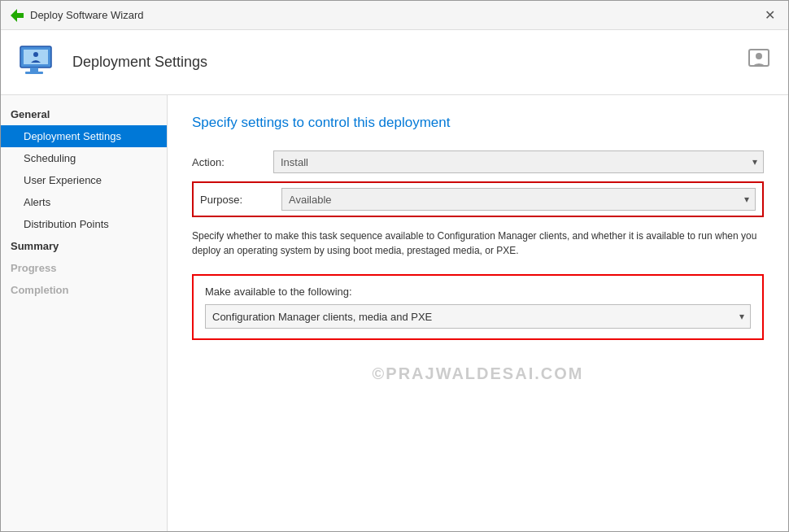 This screenshot has height=532, width=789. I want to click on action-select: Install Uninstall, so click(519, 162).